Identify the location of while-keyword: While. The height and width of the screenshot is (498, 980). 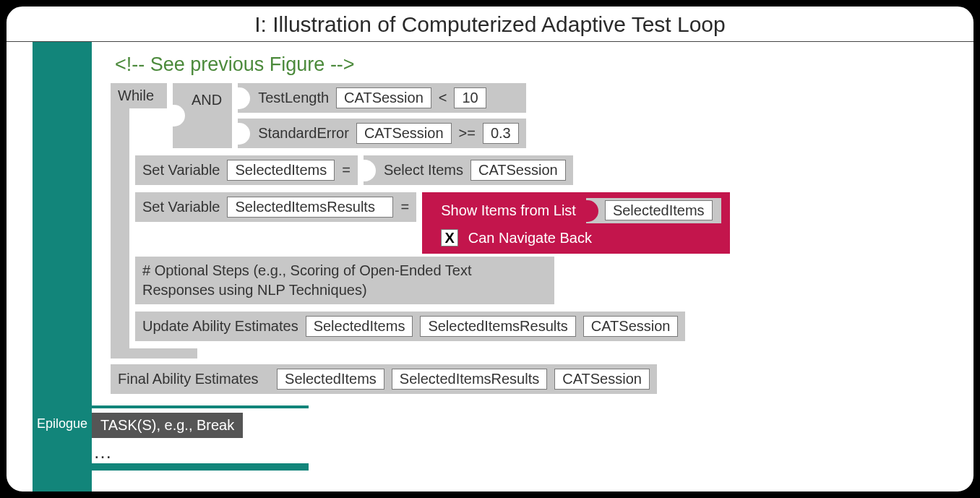
(136, 95).